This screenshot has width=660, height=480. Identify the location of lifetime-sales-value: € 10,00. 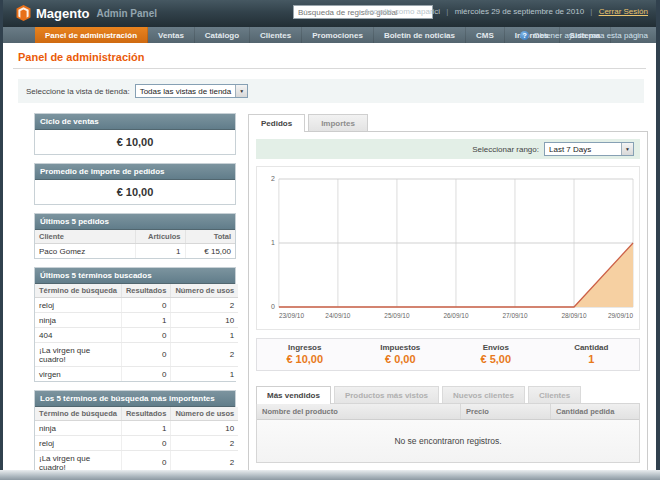
(135, 142).